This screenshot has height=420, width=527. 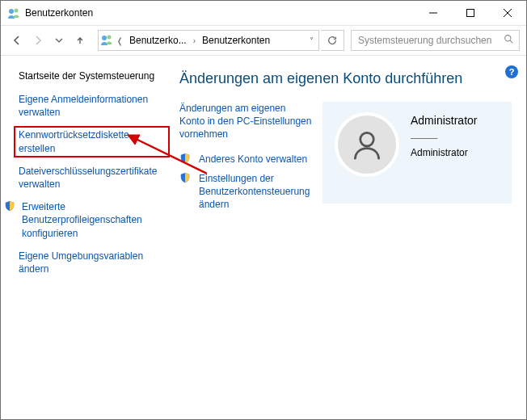 What do you see at coordinates (17, 40) in the screenshot?
I see `back-button` at bounding box center [17, 40].